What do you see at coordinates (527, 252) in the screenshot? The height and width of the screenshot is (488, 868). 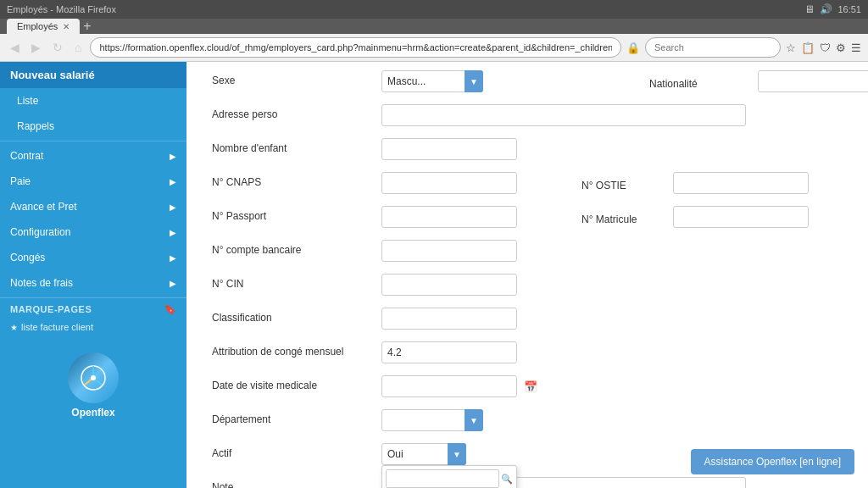 I see `form-row-compte-bancaire: N° compte bancaire` at bounding box center [527, 252].